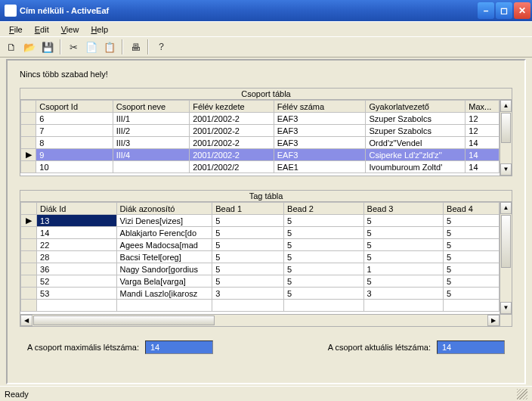  I want to click on column-header: Bead 3, so click(404, 209).